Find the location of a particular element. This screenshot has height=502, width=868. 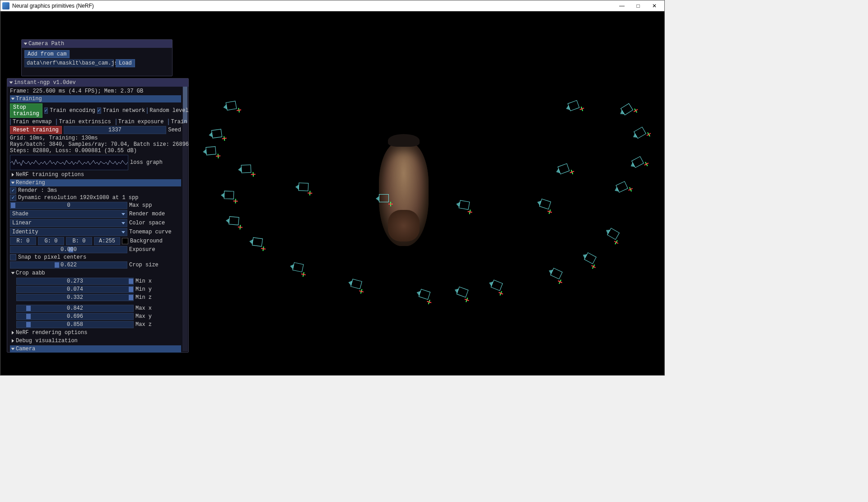

crop-size-slider: 0.622 is located at coordinates (69, 265).